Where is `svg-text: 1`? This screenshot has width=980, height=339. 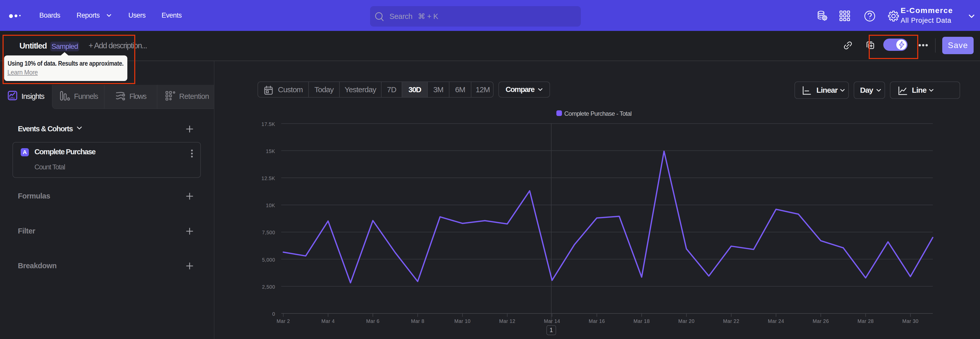
svg-text: 1 is located at coordinates (551, 330).